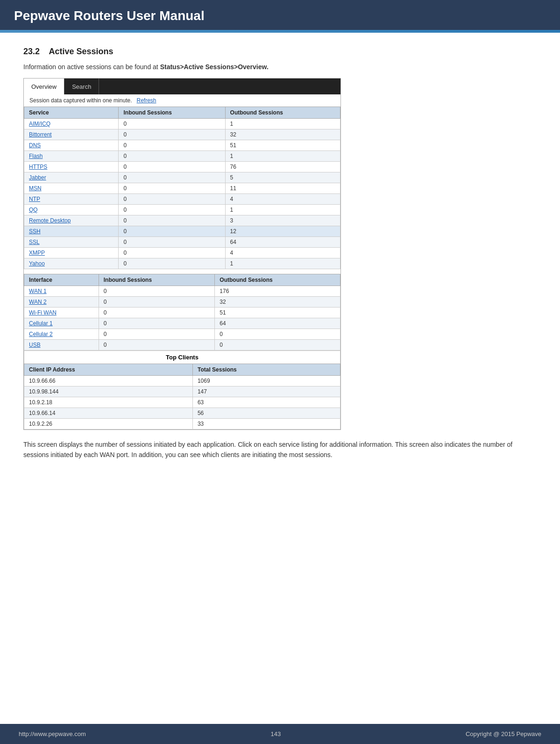 This screenshot has height=744, width=560. What do you see at coordinates (71, 156) in the screenshot?
I see `service-name: Flash` at bounding box center [71, 156].